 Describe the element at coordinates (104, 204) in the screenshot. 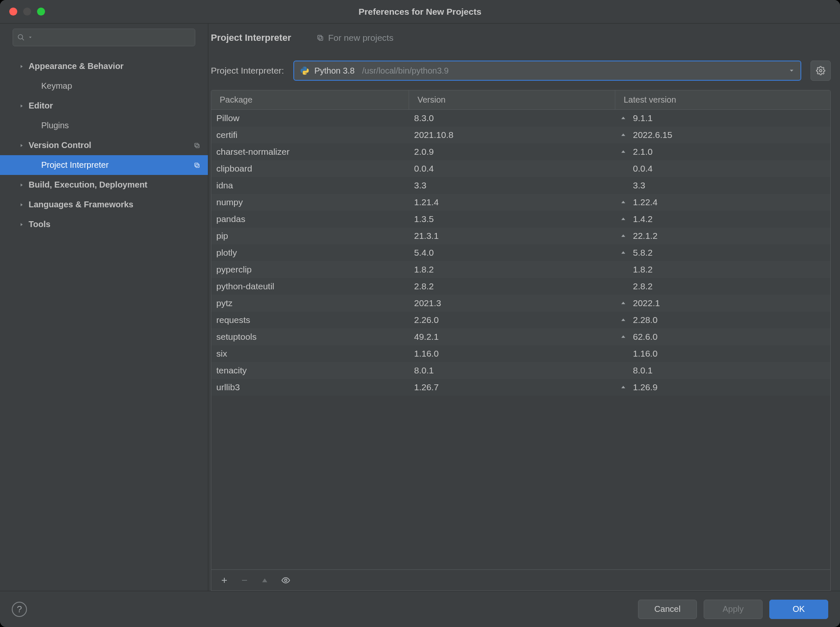

I see `sidebar-item-languages-frameworks: Languages & Frameworks` at that location.